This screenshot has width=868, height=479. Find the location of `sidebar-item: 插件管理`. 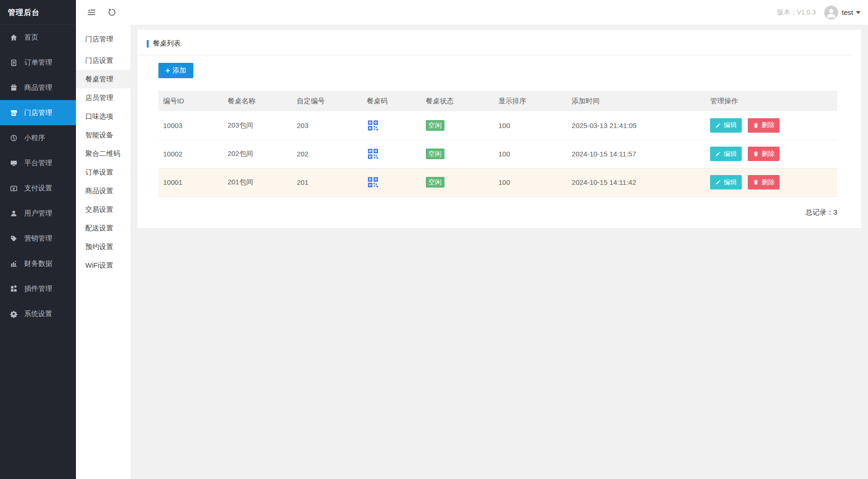

sidebar-item: 插件管理 is located at coordinates (38, 289).